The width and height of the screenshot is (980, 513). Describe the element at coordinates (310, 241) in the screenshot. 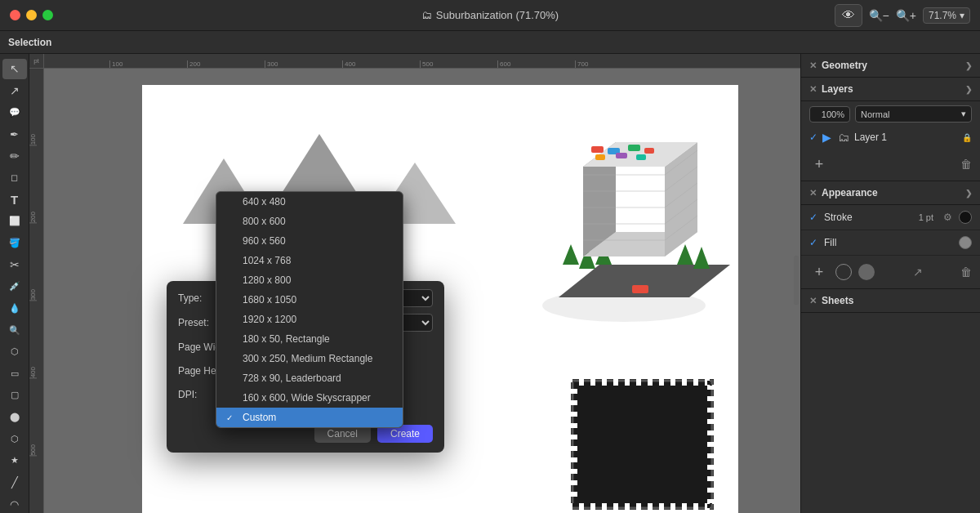

I see `dropdown-item-960: 960 x 560` at that location.